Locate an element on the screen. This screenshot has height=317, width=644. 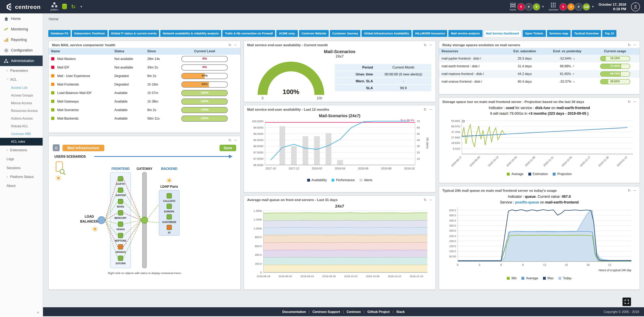
sidebar-item-acl-rules: ACL rules is located at coordinates (21, 142).